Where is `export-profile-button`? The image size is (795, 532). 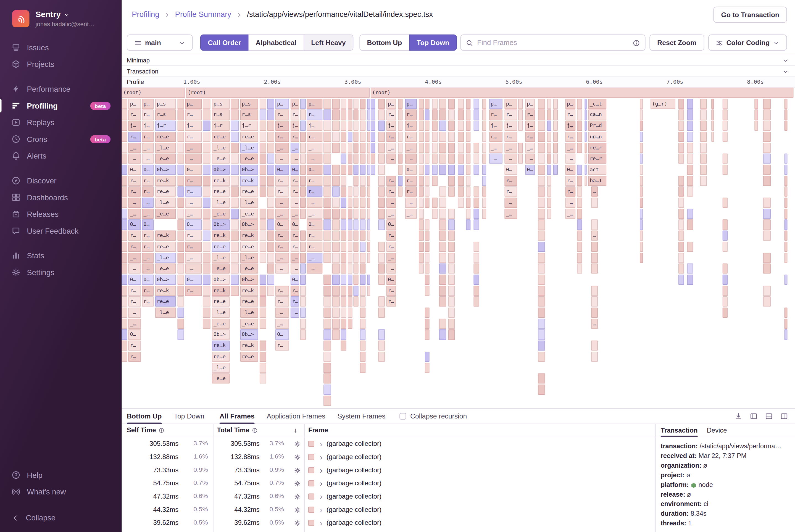 export-profile-button is located at coordinates (739, 416).